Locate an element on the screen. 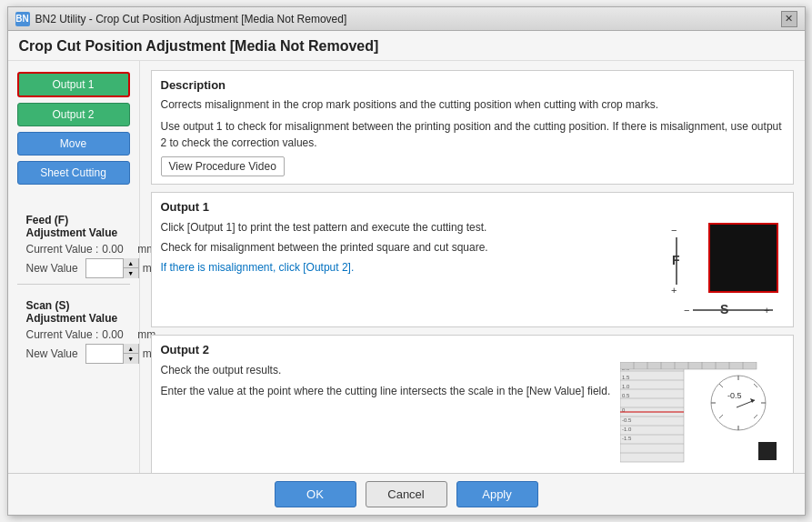 This screenshot has width=812, height=522. sheet-cutting-button: Sheet Cutting is located at coordinates (74, 173).